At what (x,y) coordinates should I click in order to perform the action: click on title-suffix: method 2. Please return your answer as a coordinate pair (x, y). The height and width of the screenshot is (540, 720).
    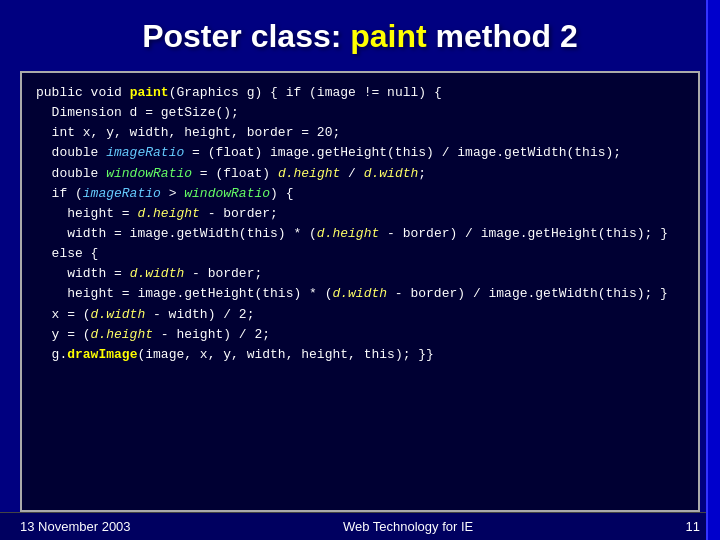
    Looking at the image, I should click on (502, 36).